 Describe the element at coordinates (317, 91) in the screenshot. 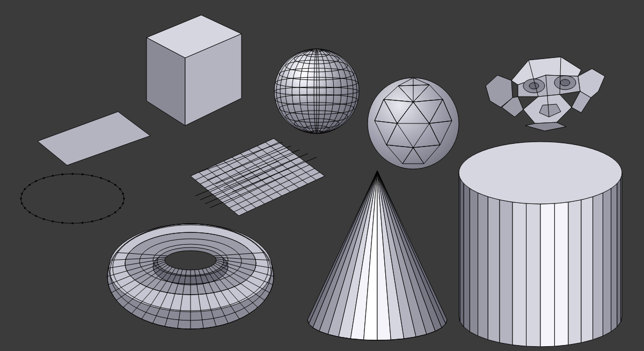

I see `primitive-uv-sphere` at that location.